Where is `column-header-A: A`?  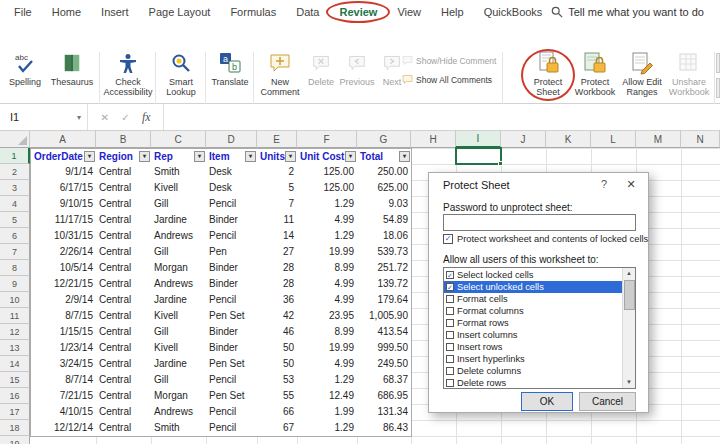 column-header-A: A is located at coordinates (63, 140).